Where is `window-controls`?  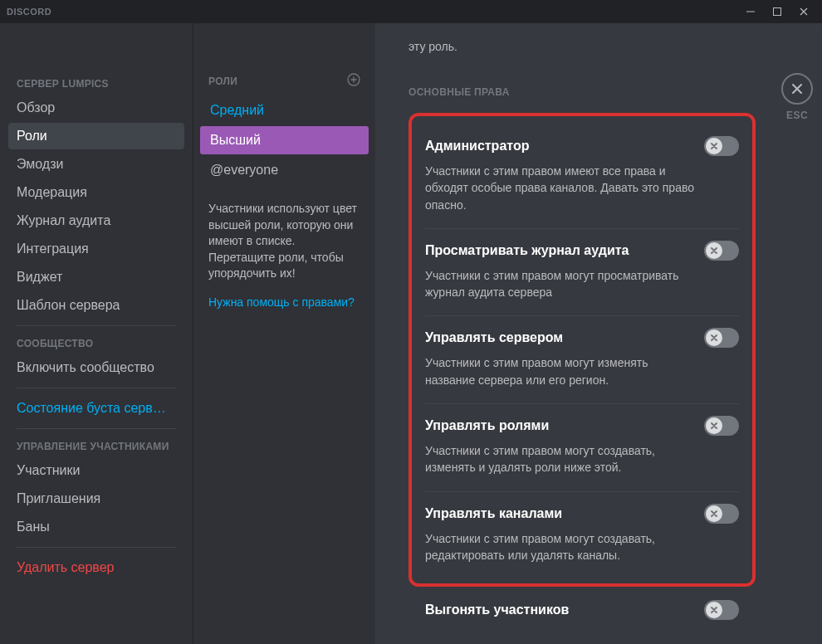
window-controls is located at coordinates (777, 12).